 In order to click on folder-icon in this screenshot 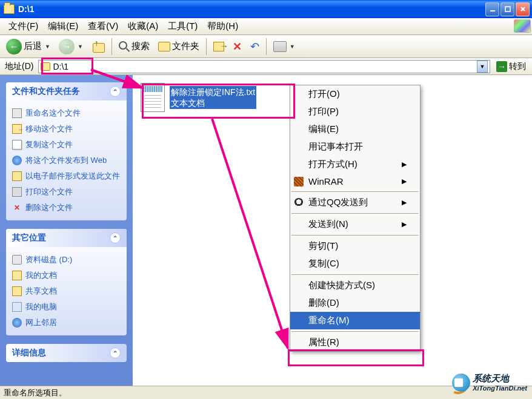, I will do `click(9, 9)`.